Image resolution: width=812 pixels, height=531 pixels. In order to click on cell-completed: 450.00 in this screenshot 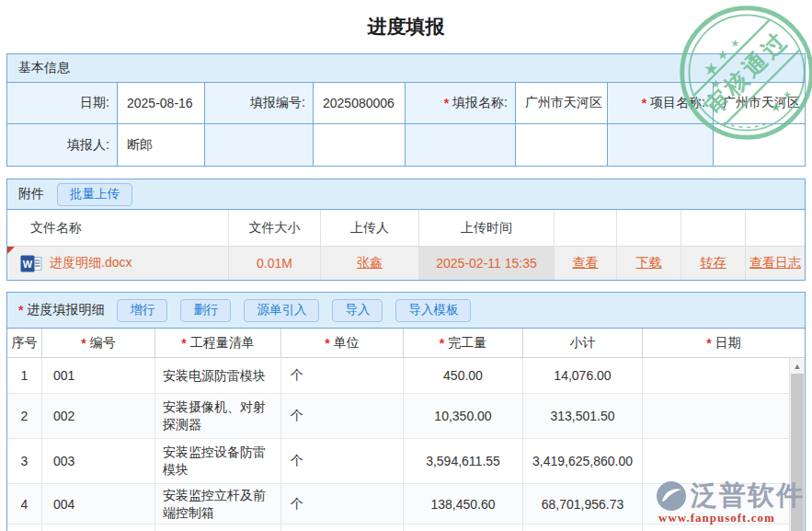, I will do `click(463, 375)`.